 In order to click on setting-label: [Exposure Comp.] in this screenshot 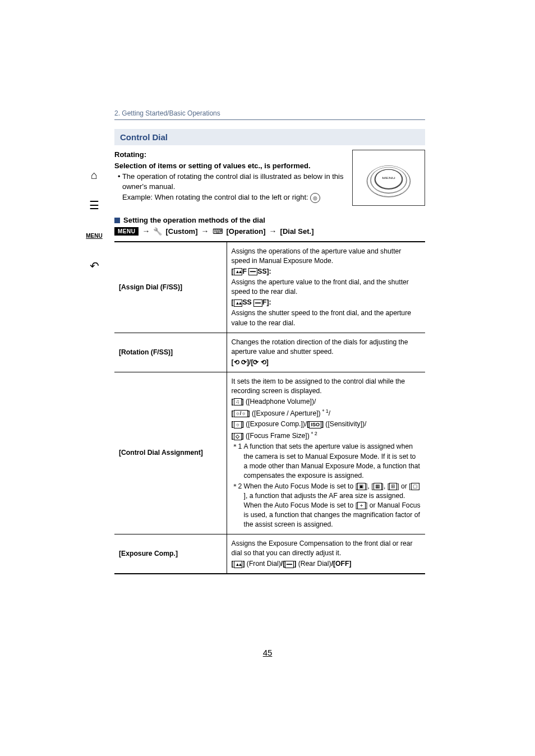, I will do `click(170, 554)`.